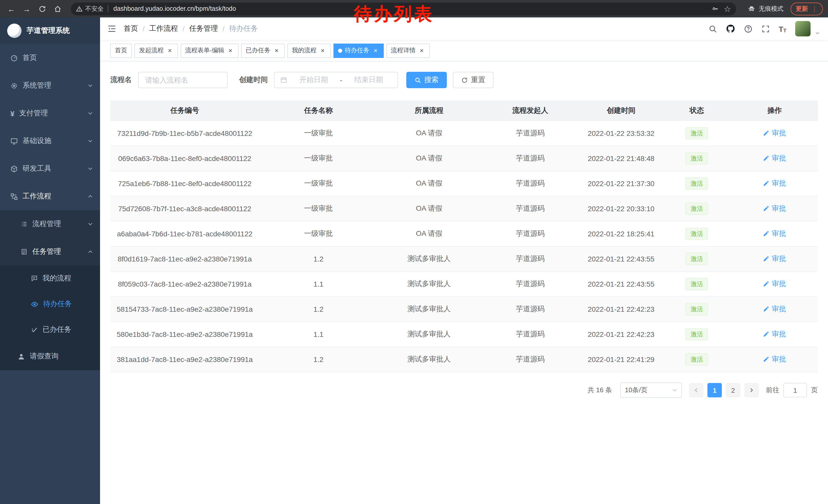 The height and width of the screenshot is (504, 828). Describe the element at coordinates (727, 9) in the screenshot. I see `bookmark-star-icon: ☆` at that location.